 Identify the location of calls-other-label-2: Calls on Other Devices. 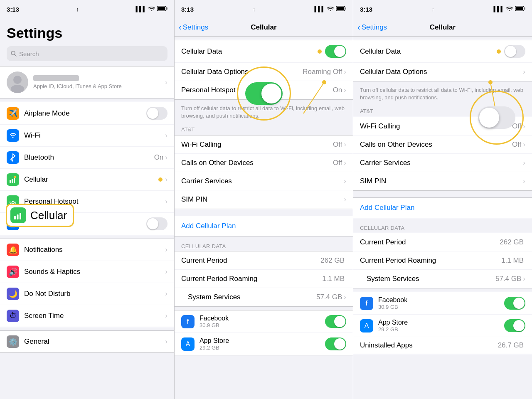
(257, 163).